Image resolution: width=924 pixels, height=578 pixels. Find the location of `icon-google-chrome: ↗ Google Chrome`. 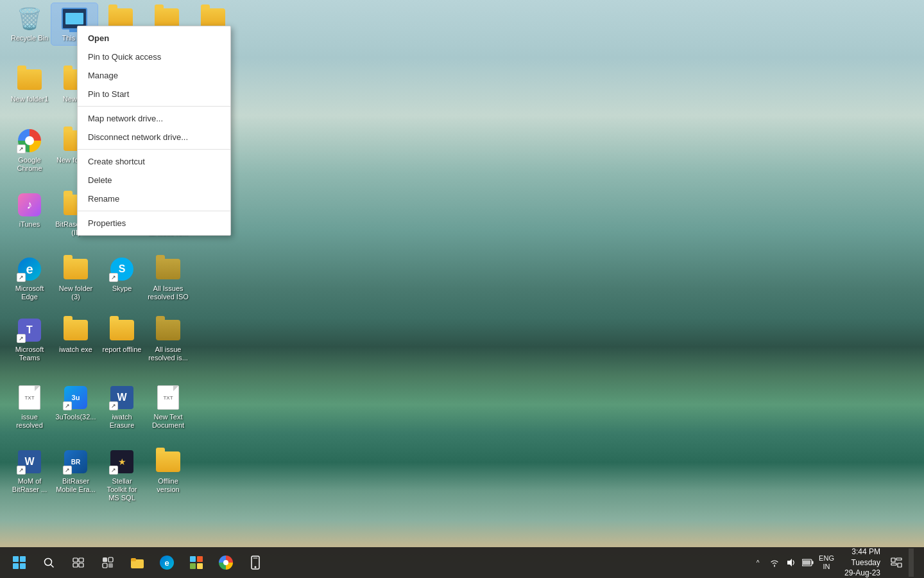

icon-google-chrome: ↗ Google Chrome is located at coordinates (30, 150).